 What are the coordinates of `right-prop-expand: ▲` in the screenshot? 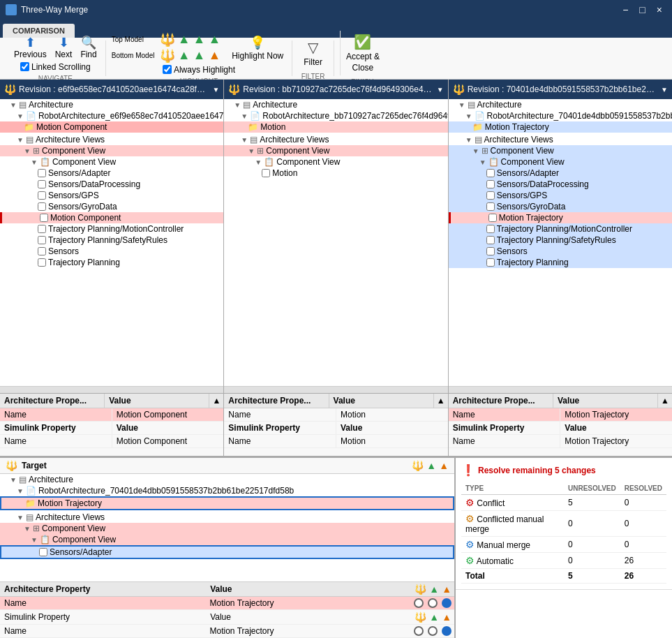 It's located at (665, 401).